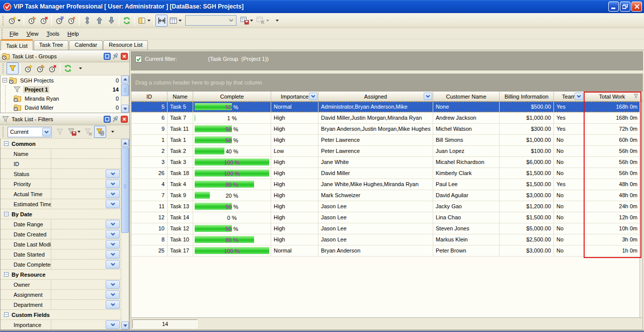 Image resolution: width=644 pixels, height=332 pixels. Describe the element at coordinates (60, 244) in the screenshot. I see `filter-field-date-last-modifi: Date Last Modifi` at that location.